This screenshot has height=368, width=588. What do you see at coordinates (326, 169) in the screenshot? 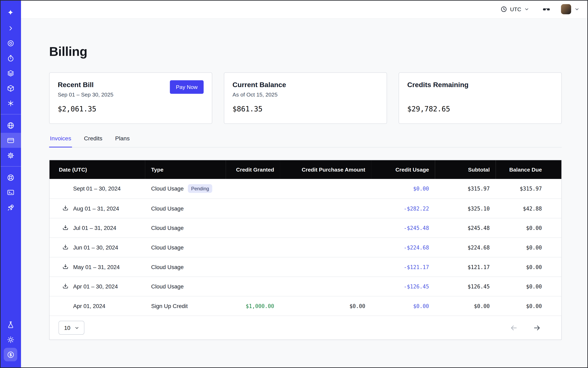
I see `column-header-credit-purchase-amount: Credit Purchase Amount` at bounding box center [326, 169].